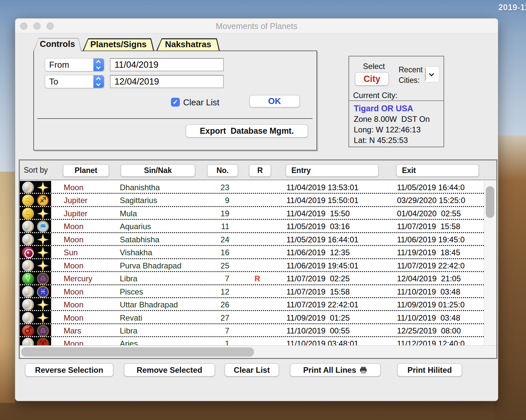 The image size is (526, 420). Describe the element at coordinates (252, 292) in the screenshot. I see `table-row: ♓MoonPisces1211/07/2019 15:5811/10/2019 …` at that location.